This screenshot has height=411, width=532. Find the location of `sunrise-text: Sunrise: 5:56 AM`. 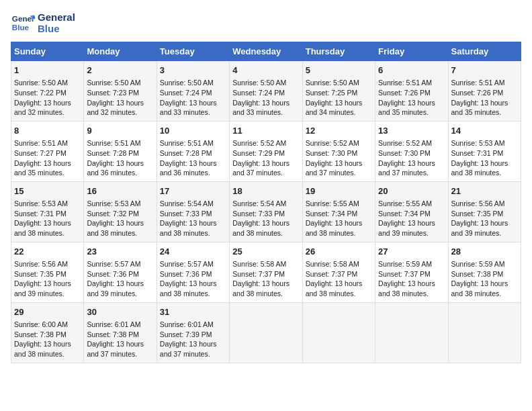

sunrise-text: Sunrise: 5:56 AM is located at coordinates (41, 264).